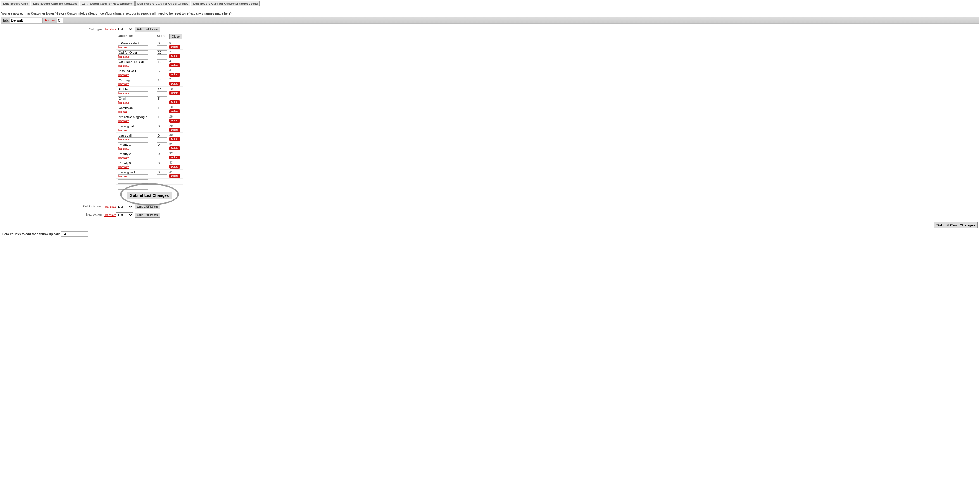 Image resolution: width=980 pixels, height=501 pixels. What do you see at coordinates (171, 135) in the screenshot?
I see `option-id-text: 30` at bounding box center [171, 135].